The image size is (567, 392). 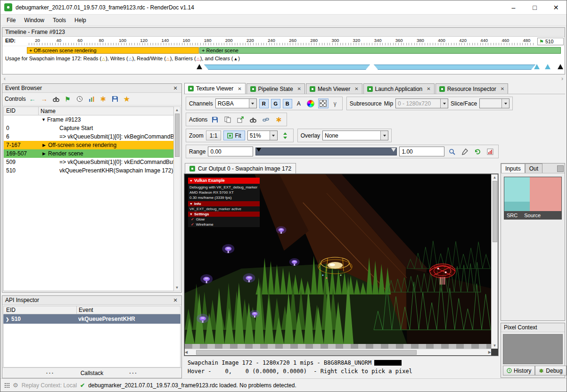 I want to click on event-column-header: Event, so click(x=128, y=310).